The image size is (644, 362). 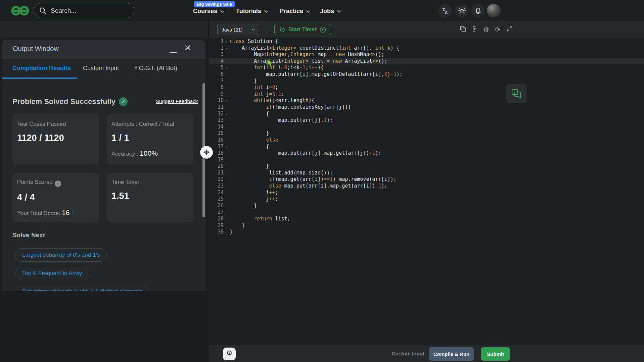 I want to click on solve-next-link: Largest subarray of 0's and 1's, so click(x=61, y=255).